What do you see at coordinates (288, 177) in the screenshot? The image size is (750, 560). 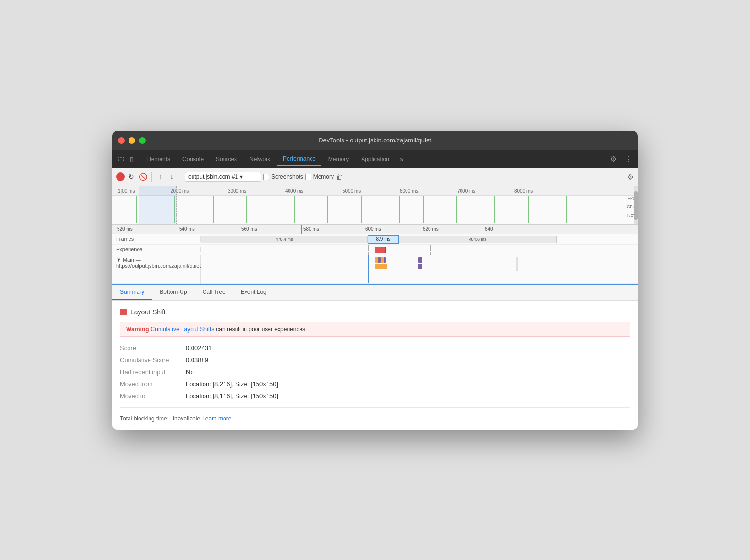 I see `screenshots-label: Screenshots` at bounding box center [288, 177].